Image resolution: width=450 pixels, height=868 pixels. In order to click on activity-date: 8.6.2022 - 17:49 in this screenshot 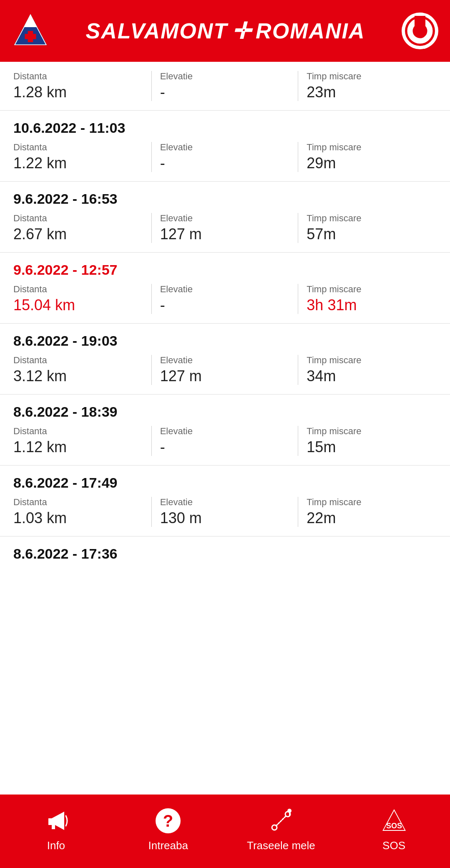, I will do `click(225, 483)`.